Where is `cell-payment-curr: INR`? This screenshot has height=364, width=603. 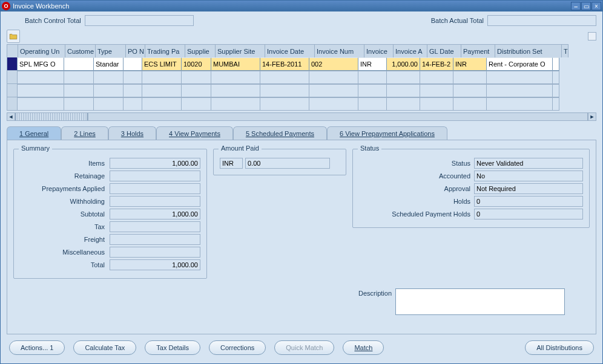 cell-payment-curr: INR is located at coordinates (470, 64).